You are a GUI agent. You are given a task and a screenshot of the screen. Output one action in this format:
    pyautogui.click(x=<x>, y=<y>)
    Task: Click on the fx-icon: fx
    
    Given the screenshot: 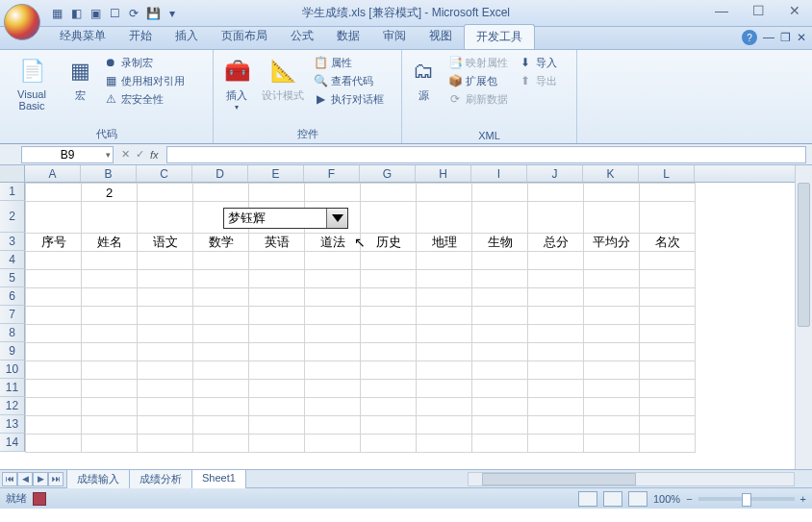 What is the action you would take?
    pyautogui.click(x=154, y=155)
    